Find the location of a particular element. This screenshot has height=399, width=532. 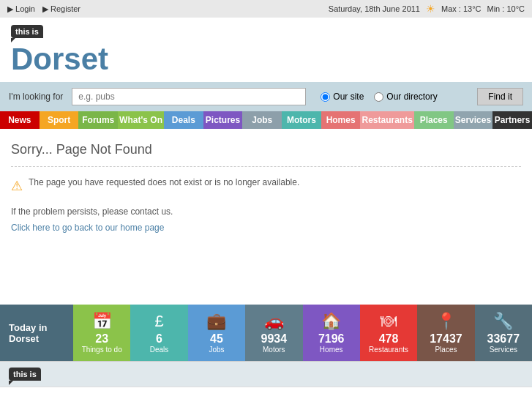

nav-item-jobs: Jobs is located at coordinates (262, 120).